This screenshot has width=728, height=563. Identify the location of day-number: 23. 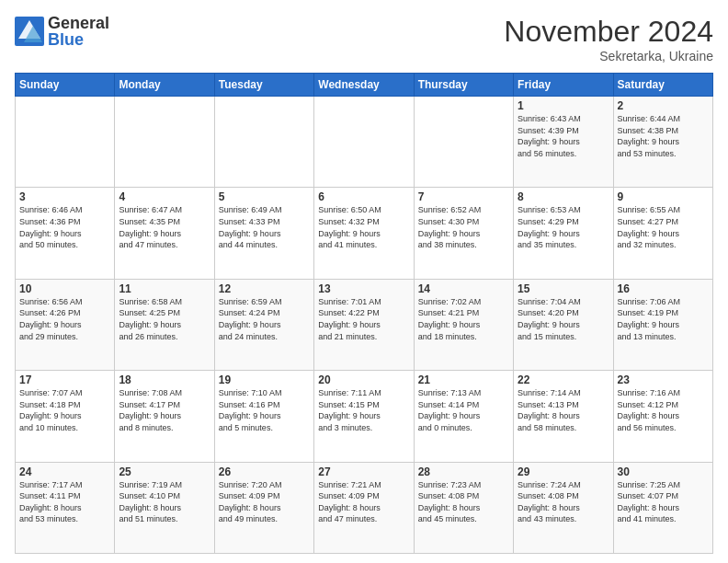
(664, 380).